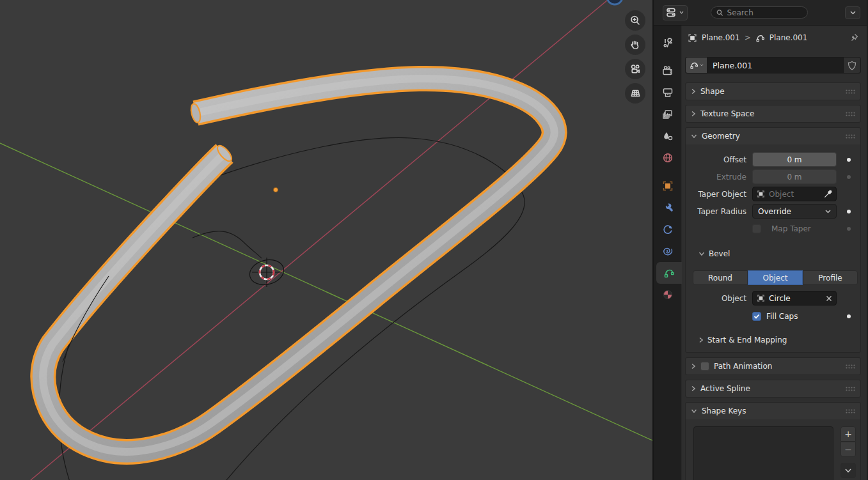 The height and width of the screenshot is (480, 868). What do you see at coordinates (668, 93) in the screenshot?
I see `tab-output` at bounding box center [668, 93].